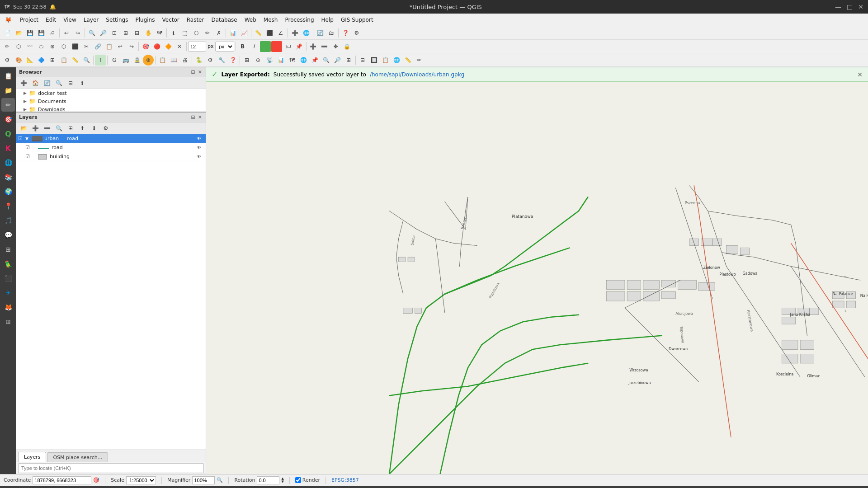 This screenshot has width=868, height=488. Describe the element at coordinates (185, 60) in the screenshot. I see `tb-print2: 🖨` at that location.